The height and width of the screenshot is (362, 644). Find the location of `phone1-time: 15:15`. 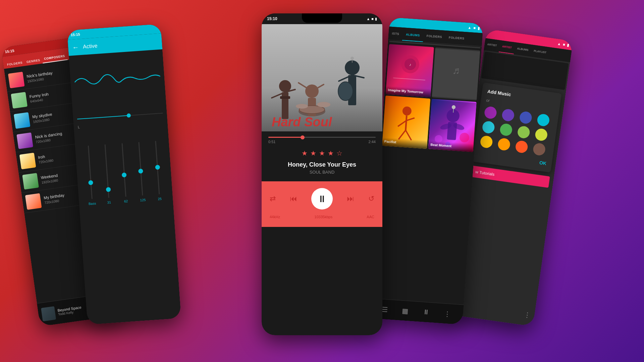

phone1-time: 15:15 is located at coordinates (10, 51).